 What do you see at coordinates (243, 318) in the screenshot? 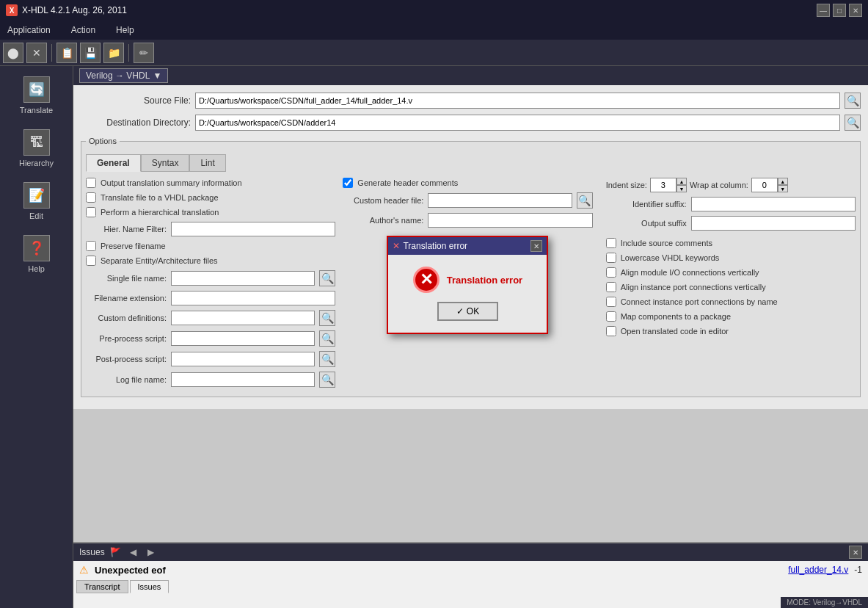
I see `custom-def-input` at bounding box center [243, 318].